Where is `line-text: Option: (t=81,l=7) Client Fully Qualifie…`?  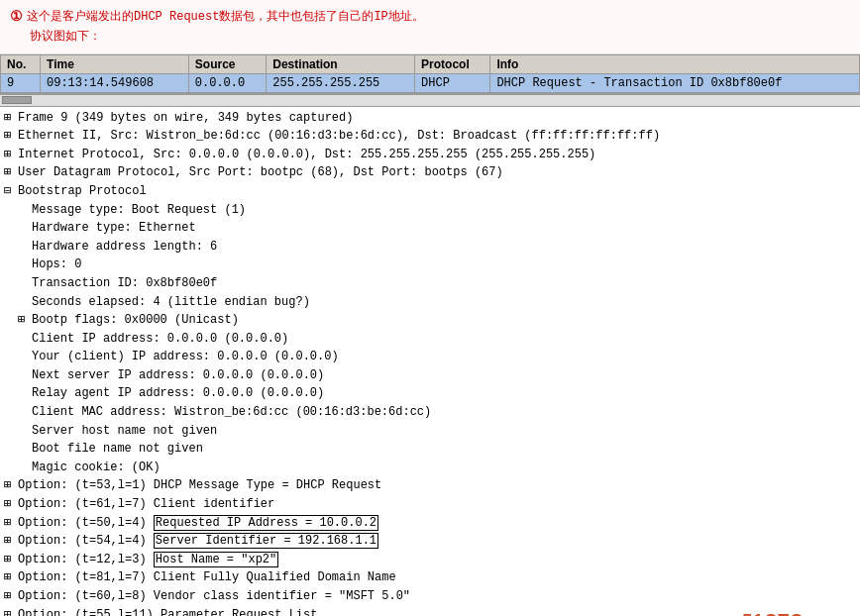
line-text: Option: (t=81,l=7) Client Fully Qualifie… is located at coordinates (207, 577).